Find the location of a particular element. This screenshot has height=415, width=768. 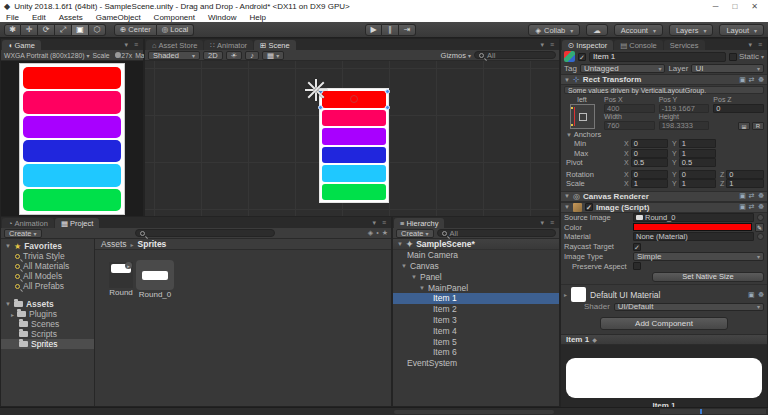

preview-scrollbar is located at coordinates (713, 412).